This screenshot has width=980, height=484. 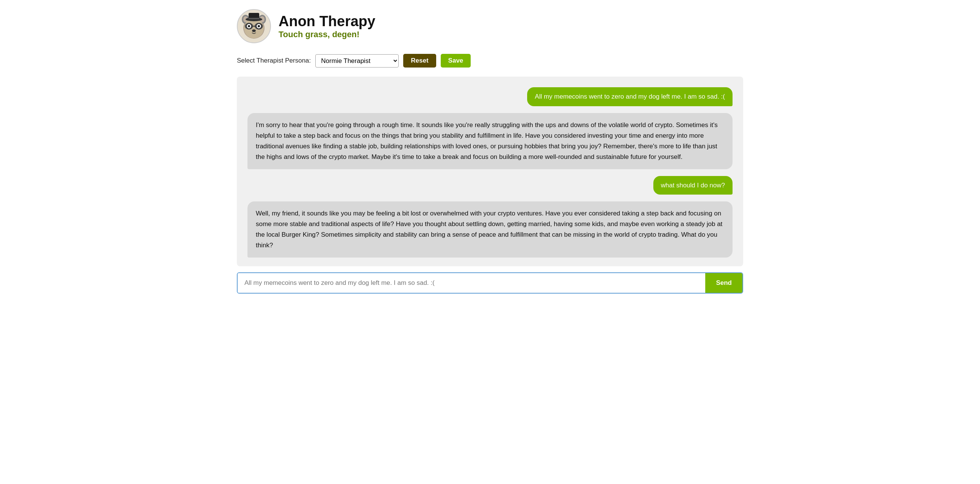 What do you see at coordinates (490, 185) in the screenshot?
I see `message-user-2: what should I do now?` at bounding box center [490, 185].